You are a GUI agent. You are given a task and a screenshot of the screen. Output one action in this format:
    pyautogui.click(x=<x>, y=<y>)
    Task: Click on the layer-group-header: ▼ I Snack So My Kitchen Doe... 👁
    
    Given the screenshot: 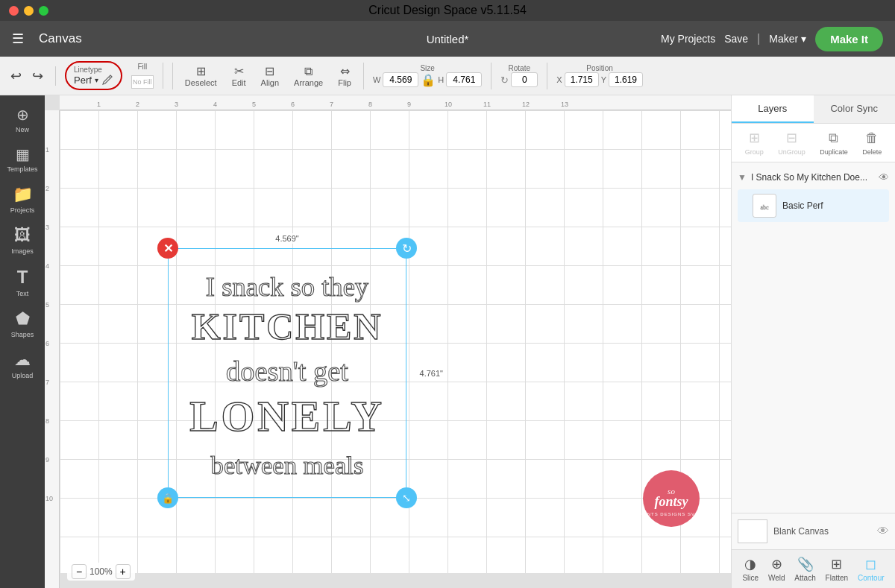 What is the action you would take?
    pyautogui.click(x=813, y=177)
    